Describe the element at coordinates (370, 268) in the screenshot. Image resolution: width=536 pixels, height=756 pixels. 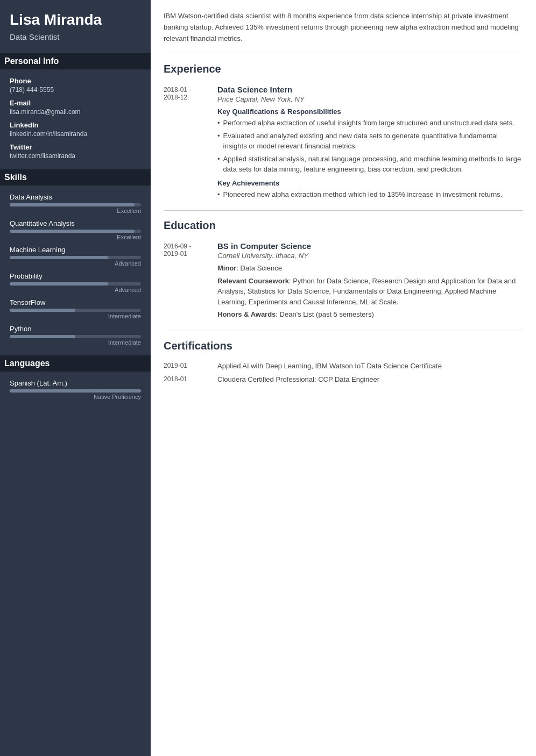
I see `minor-field: Minor: Data Science` at that location.